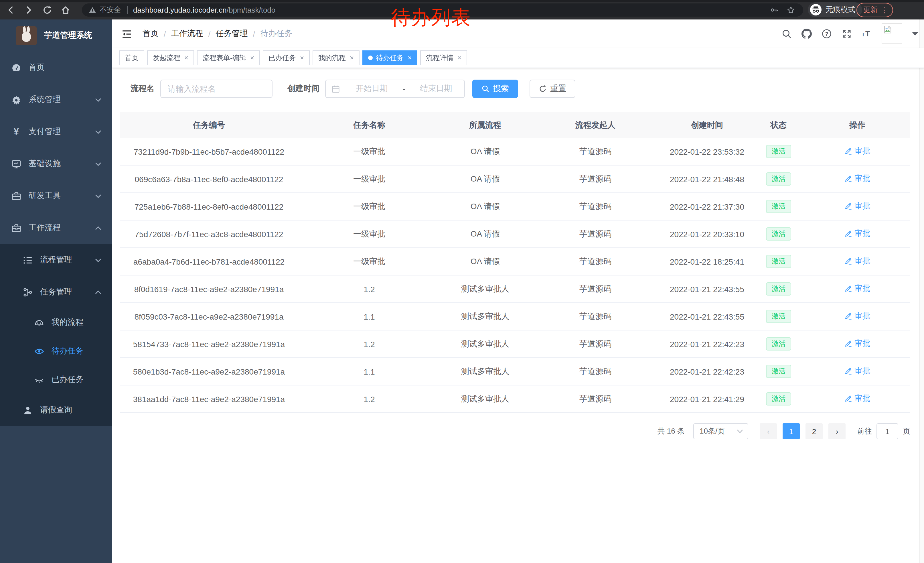  I want to click on cell-task-id: 069c6a63-7b8a-11ec-8ef0-acde48001122, so click(209, 179).